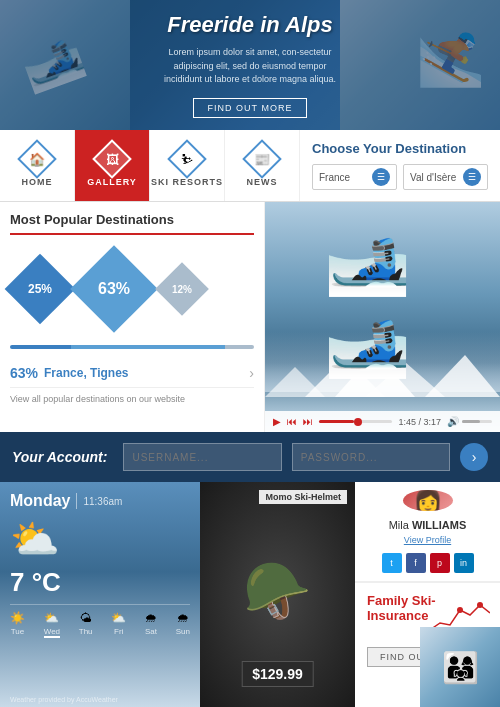 The image size is (500, 707). I want to click on popular-percent: 63%, so click(24, 373).